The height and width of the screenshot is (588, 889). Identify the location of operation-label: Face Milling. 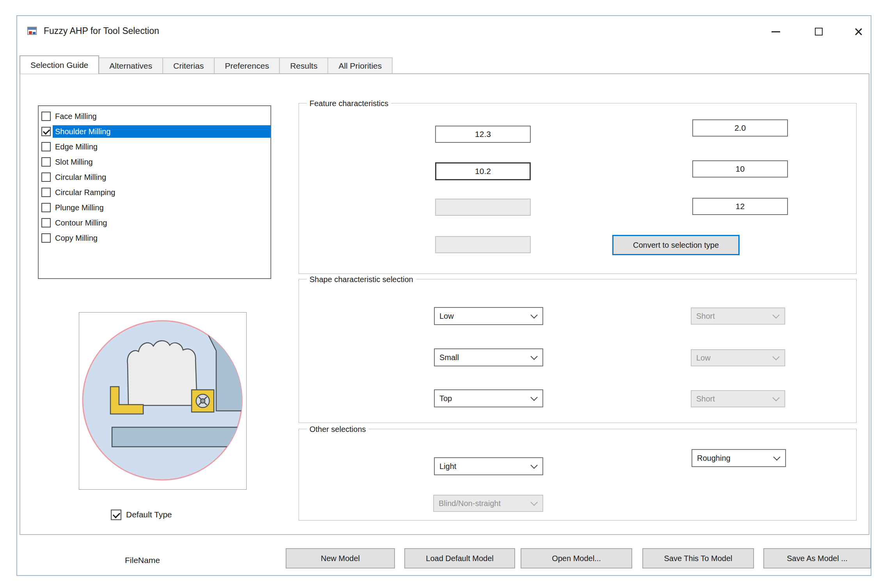
(162, 116).